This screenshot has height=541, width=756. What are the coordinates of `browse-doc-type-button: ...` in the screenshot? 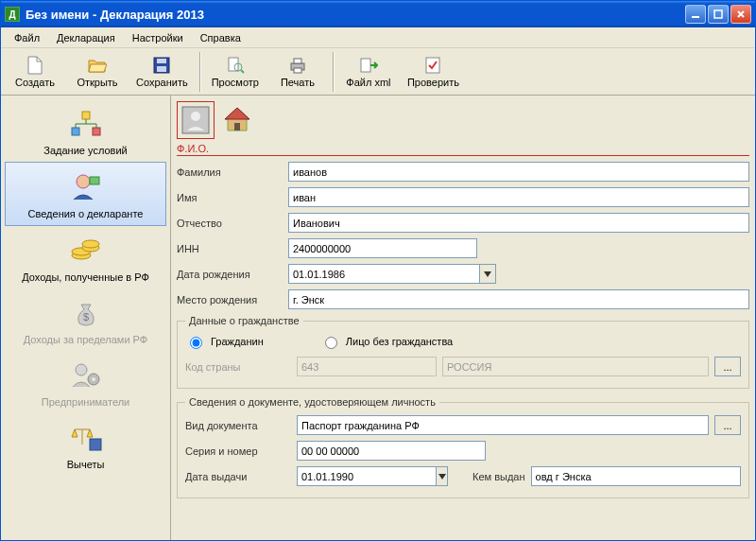 It's located at (728, 426).